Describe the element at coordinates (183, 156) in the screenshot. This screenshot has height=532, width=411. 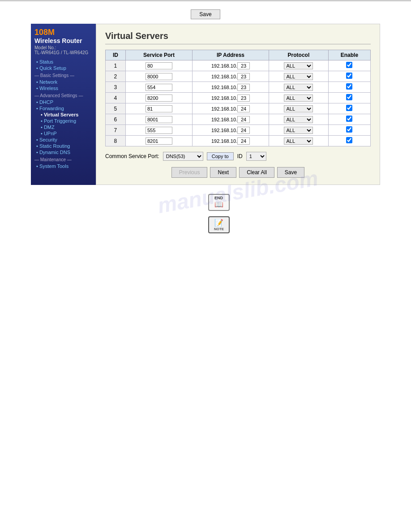
I see `common-service-port-select: DNS(53)HTTP(80)FTP(21)HTTPS(443)SMTP(25)…` at that location.